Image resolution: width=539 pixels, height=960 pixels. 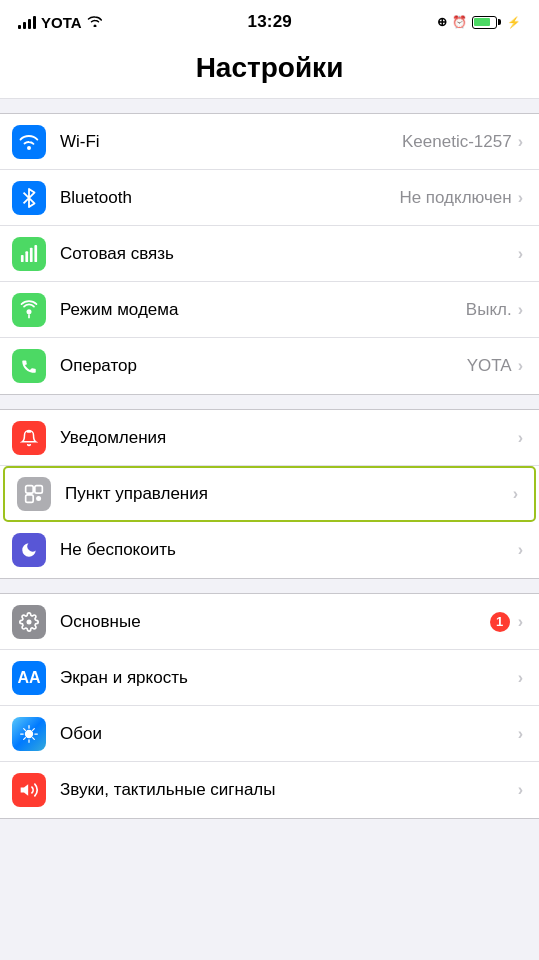 What do you see at coordinates (520, 254) in the screenshot?
I see `cellular-chevron: ›` at bounding box center [520, 254].